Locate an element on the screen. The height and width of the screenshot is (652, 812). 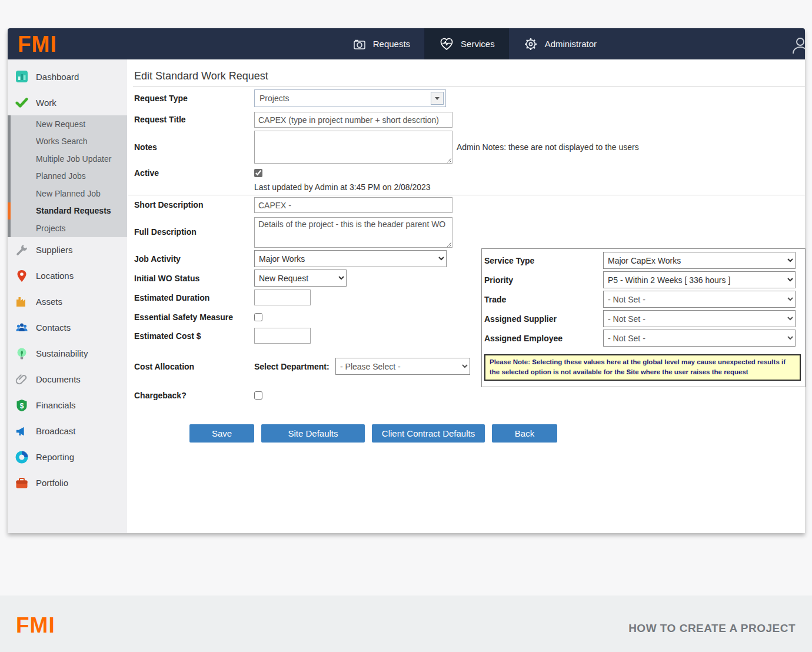
wrench-icon is located at coordinates (22, 250).